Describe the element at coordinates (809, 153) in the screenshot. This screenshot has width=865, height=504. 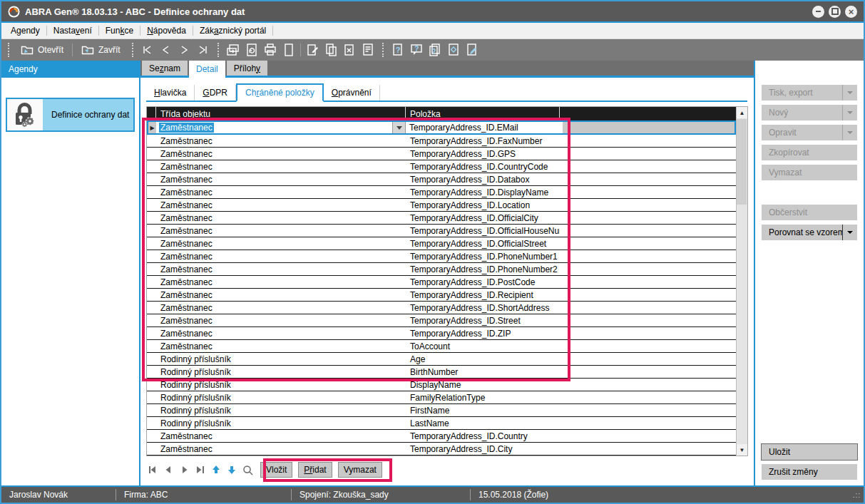
I see `copy-button: Zkopírovat` at that location.